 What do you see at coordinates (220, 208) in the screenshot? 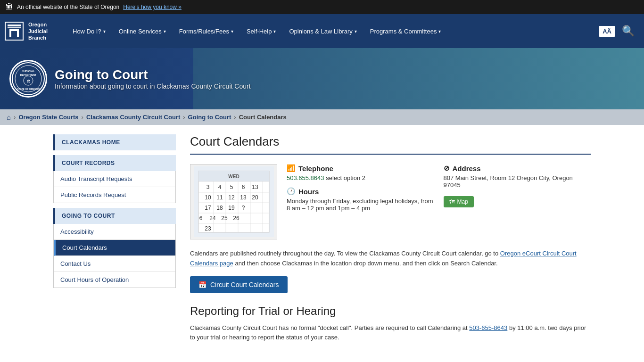
I see `svg-text: 18` at bounding box center [220, 208].